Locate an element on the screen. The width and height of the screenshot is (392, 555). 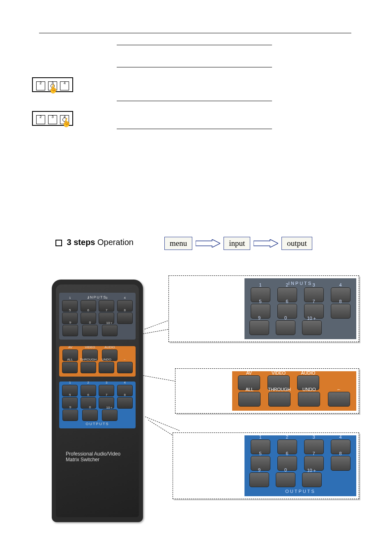
steps-heading: 3 steps Operation is located at coordinates (95, 243).